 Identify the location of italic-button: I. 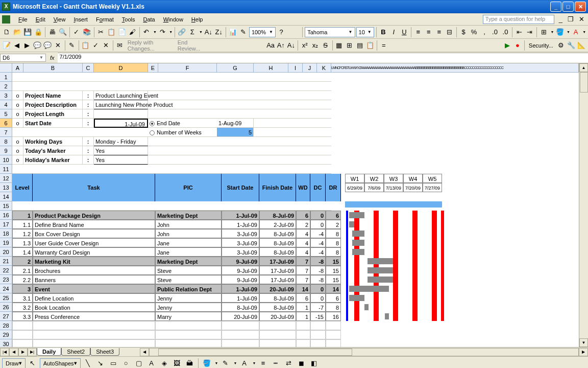
(394, 32).